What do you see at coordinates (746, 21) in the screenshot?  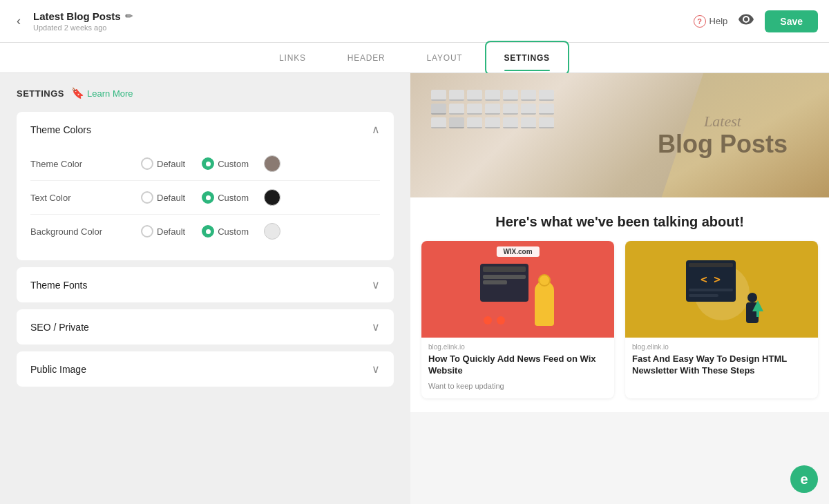 I see `preview-button` at bounding box center [746, 21].